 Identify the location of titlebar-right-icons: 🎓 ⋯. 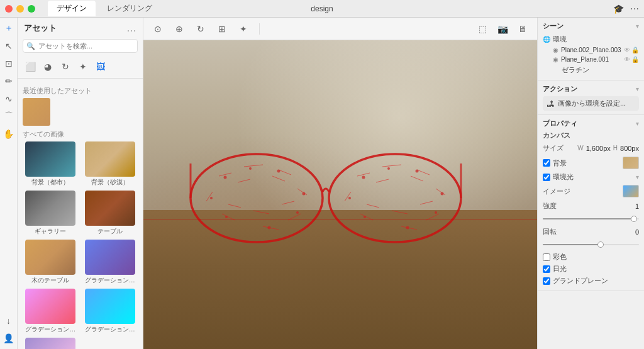
(626, 9).